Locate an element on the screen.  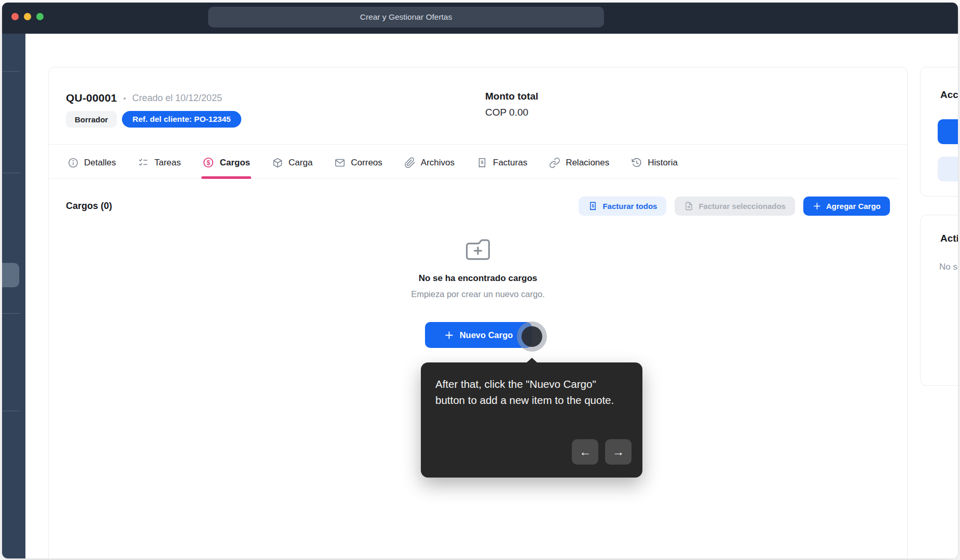
add-charge-label: Agregar Cargo is located at coordinates (853, 206).